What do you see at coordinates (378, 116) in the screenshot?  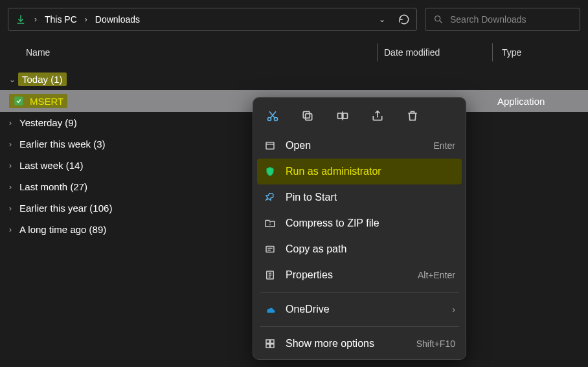 I see `share-icon` at bounding box center [378, 116].